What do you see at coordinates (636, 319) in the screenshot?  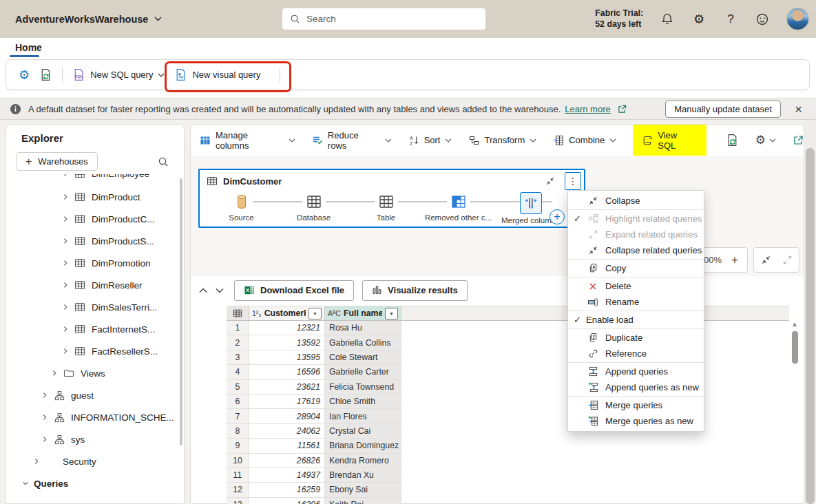 I see `menu-item: ✓ Enable load` at bounding box center [636, 319].